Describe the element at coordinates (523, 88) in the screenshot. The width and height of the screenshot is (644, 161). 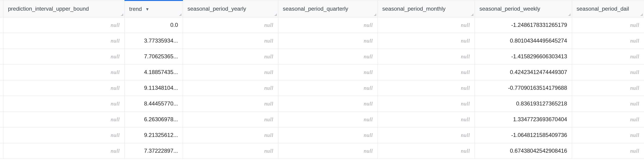
I see `cell-seasonal-period-weekly: -0.77090163514179688` at that location.